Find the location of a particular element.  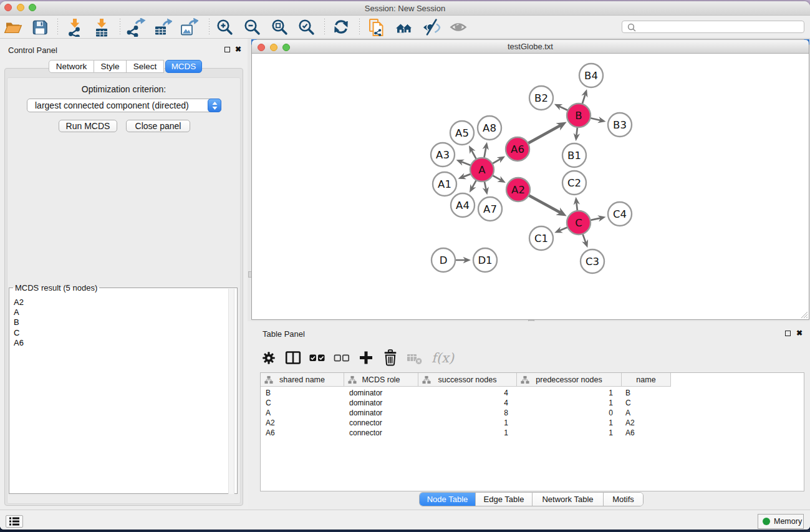

node-C3: C3 is located at coordinates (592, 261).